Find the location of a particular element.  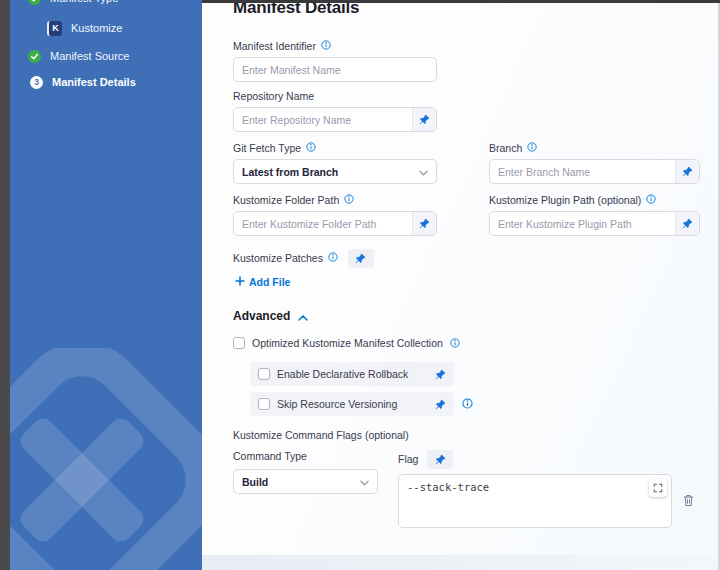

repository-name-label-row: Repository Name is located at coordinates (466, 96).